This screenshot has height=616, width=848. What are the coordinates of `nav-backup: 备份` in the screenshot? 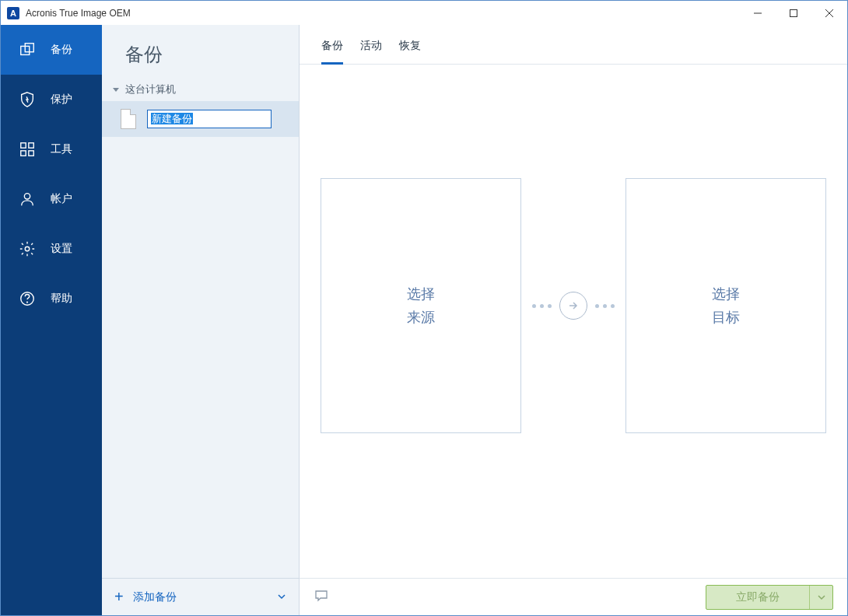 It's located at (51, 50).